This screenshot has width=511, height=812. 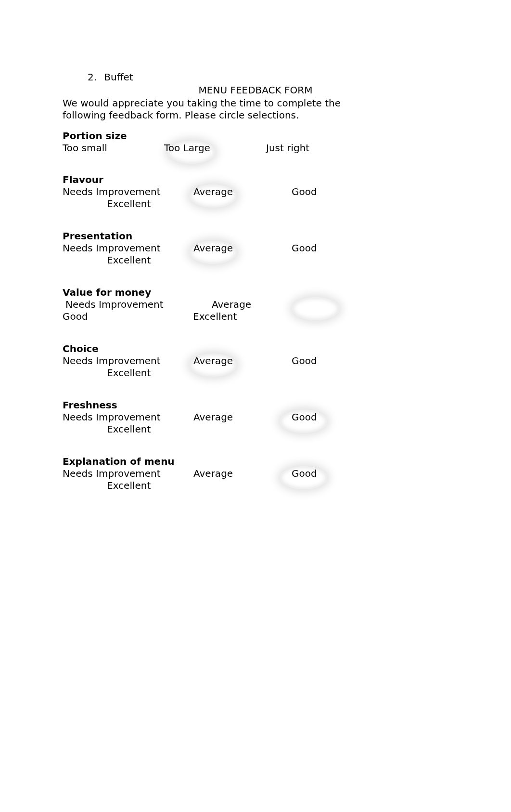 I want to click on ordered-list-item: 2. Buffet, so click(x=256, y=77).